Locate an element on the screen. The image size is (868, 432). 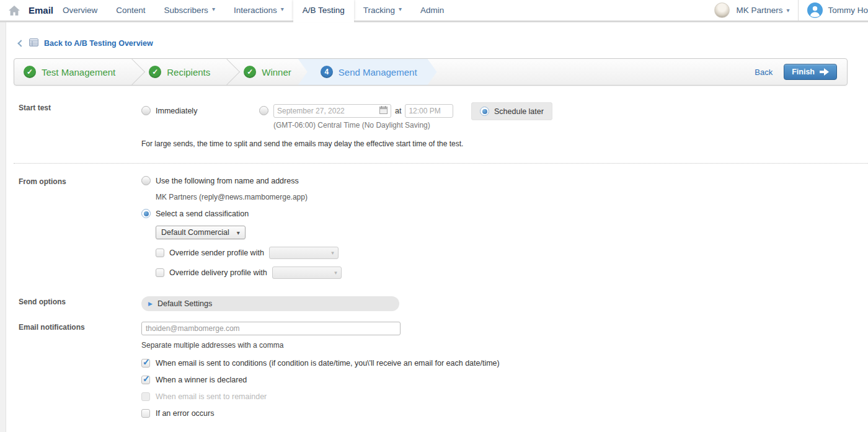
wizard-step-recipients: Recipients is located at coordinates (180, 72).